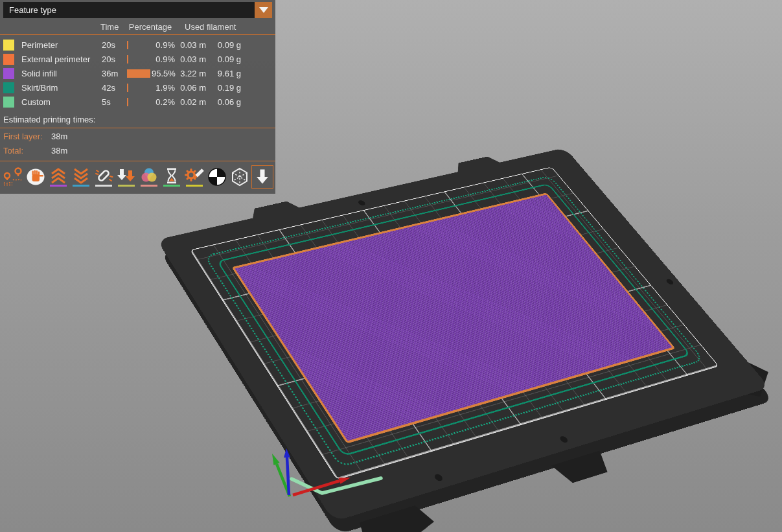  What do you see at coordinates (194, 177) in the screenshot?
I see `custom-gcodes-icon` at bounding box center [194, 177].